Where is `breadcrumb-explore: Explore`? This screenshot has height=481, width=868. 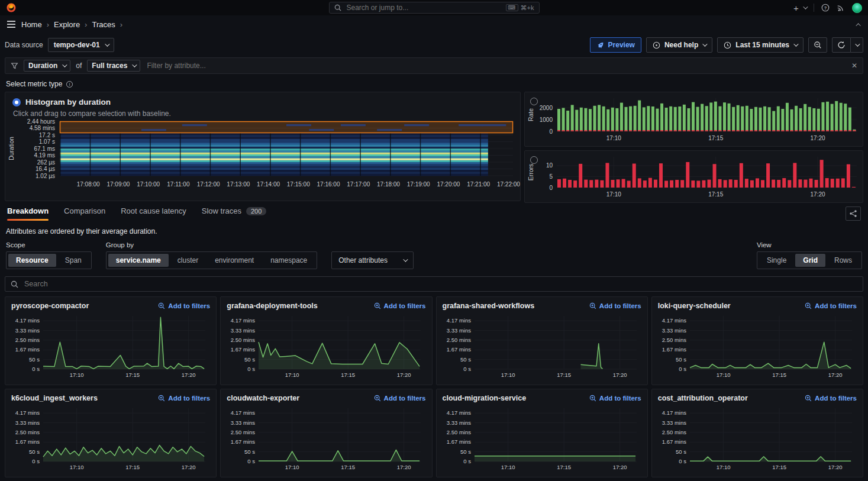 breadcrumb-explore: Explore is located at coordinates (67, 25).